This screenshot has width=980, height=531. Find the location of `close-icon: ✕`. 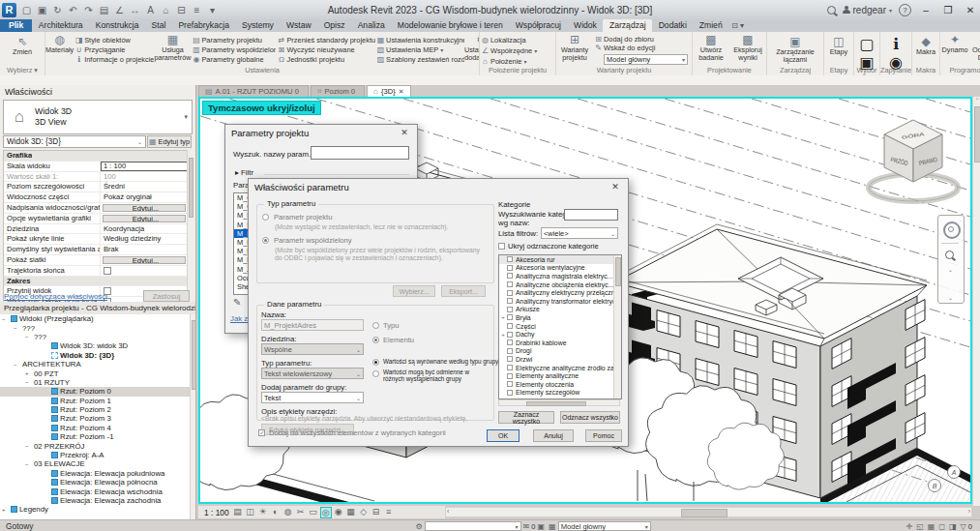

close-icon: ✕ is located at coordinates (404, 133).